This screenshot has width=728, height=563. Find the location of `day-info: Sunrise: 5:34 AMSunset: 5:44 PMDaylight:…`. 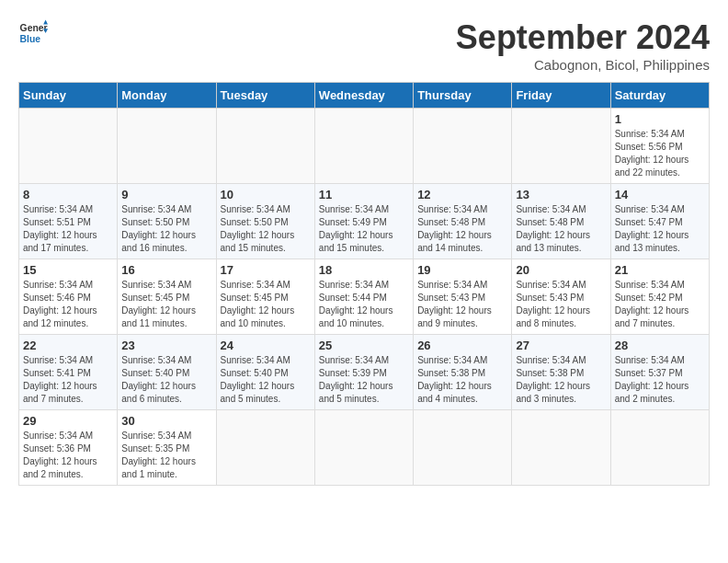

day-info: Sunrise: 5:34 AMSunset: 5:44 PMDaylight:… is located at coordinates (357, 304).